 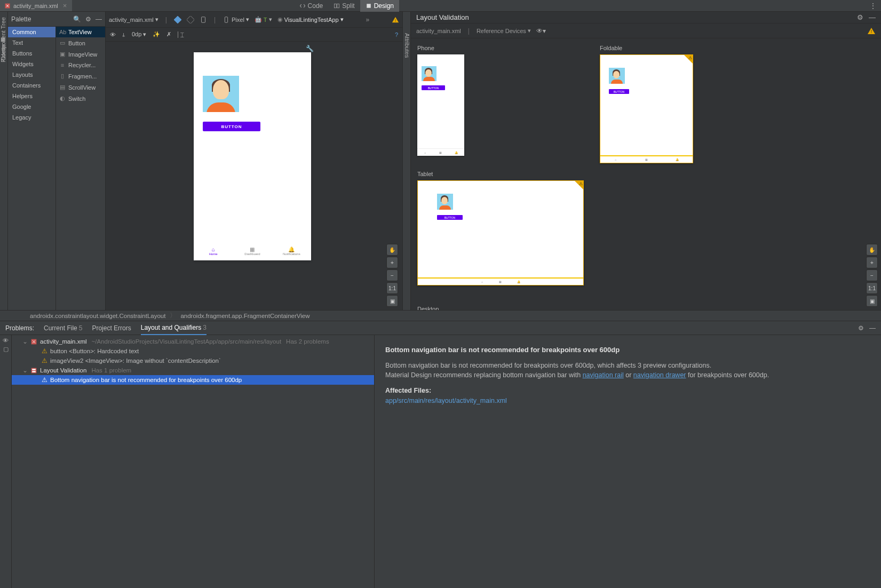 I want to click on palette-item-imageview: ▣ImageView, so click(x=81, y=54).